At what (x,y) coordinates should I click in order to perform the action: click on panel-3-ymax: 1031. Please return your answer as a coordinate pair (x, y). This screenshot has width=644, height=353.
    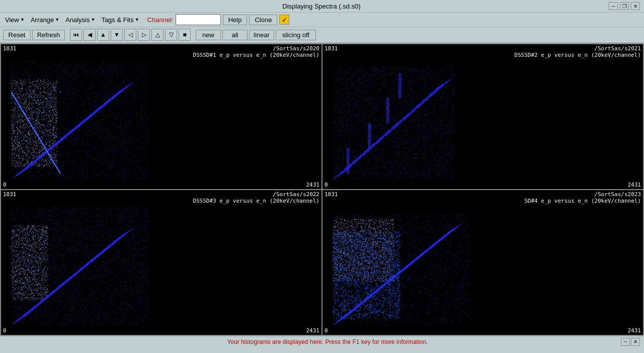
    Looking at the image, I should click on (10, 194).